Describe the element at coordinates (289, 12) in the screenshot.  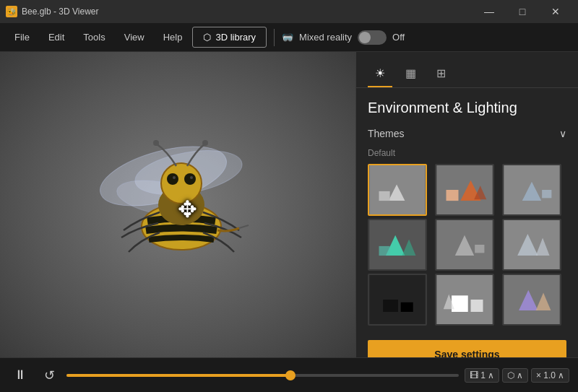
I see `title-bar: 🐝 Bee.glb - 3D Viewer — □ ✕` at that location.